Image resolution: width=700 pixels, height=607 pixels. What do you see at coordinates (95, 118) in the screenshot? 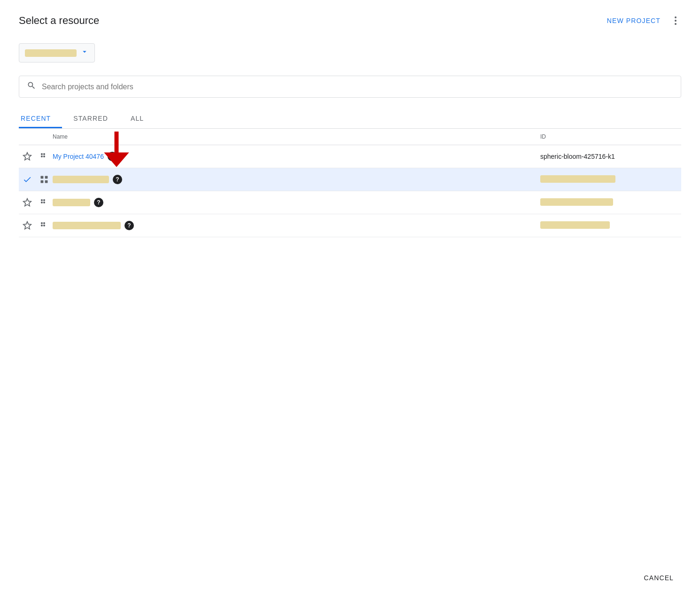
I see `tab-starred: STARRED` at bounding box center [95, 118].